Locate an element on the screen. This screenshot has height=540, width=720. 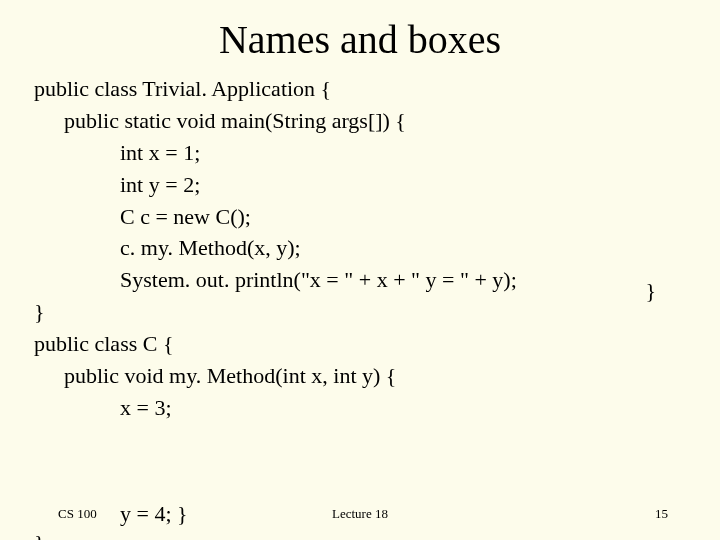
code-line: public static void main(String args[]) { is located at coordinates (360, 121).